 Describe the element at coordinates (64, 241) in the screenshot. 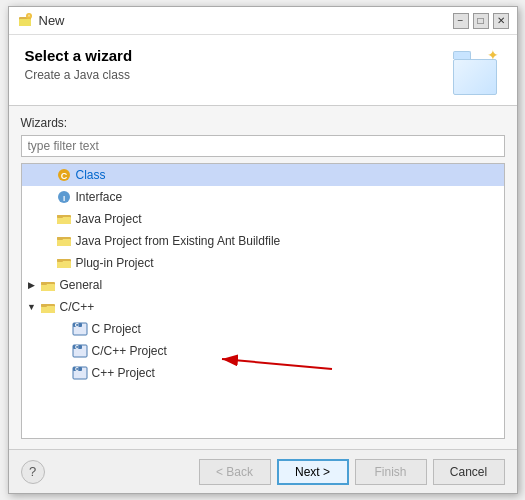

I see `java-project-ant-icon` at that location.